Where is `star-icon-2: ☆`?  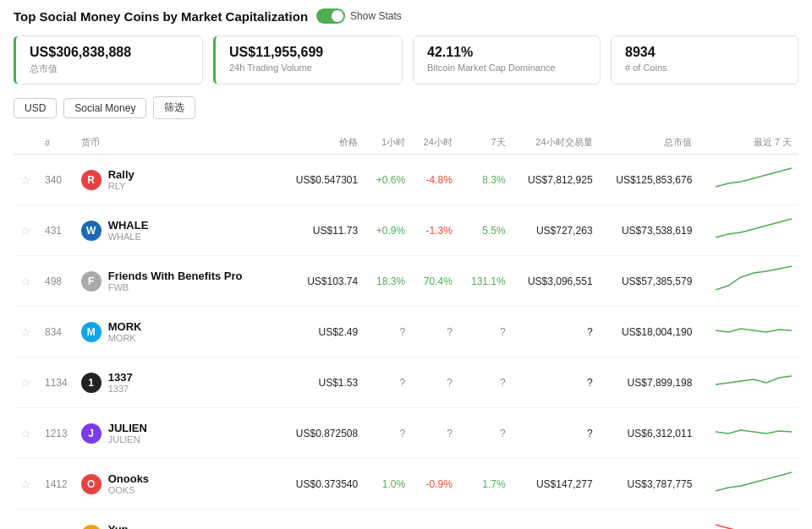 star-icon-2: ☆ is located at coordinates (25, 281).